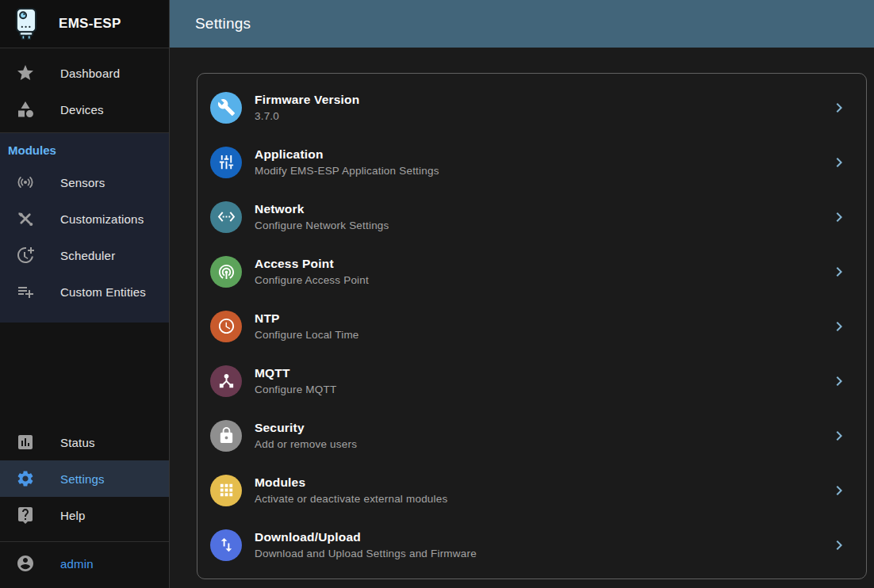 The width and height of the screenshot is (874, 588). Describe the element at coordinates (82, 182) in the screenshot. I see `sidebar-item-label: Sensors` at that location.